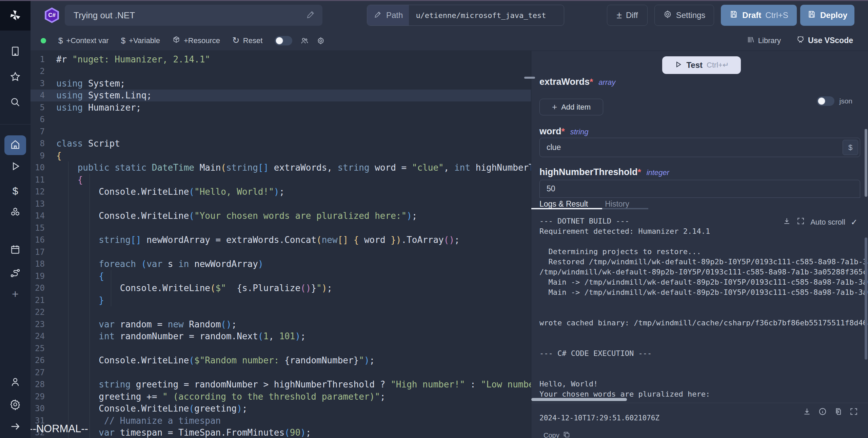 The width and height of the screenshot is (868, 438). I want to click on deploy-label: Deploy, so click(834, 15).